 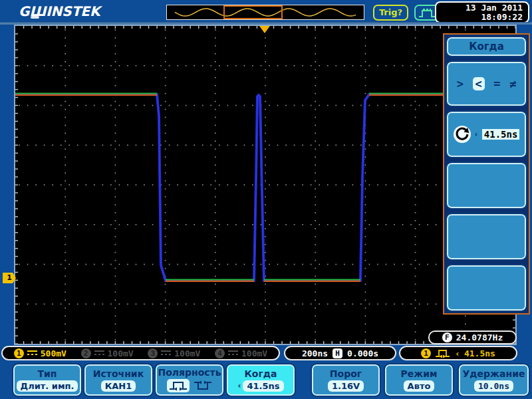 What do you see at coordinates (189, 372) in the screenshot?
I see `menu-polarity-label: Полярность` at bounding box center [189, 372].